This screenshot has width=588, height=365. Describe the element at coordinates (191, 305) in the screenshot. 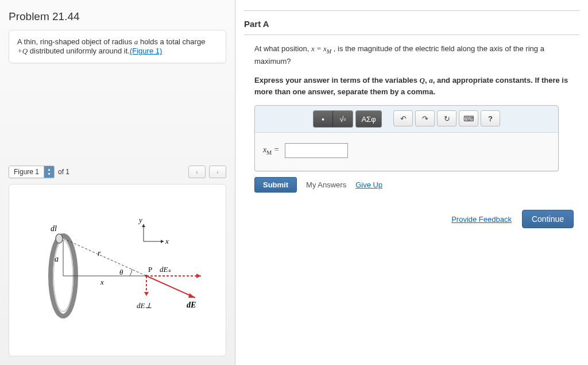

I see `fig-label-de: dE` at that location.